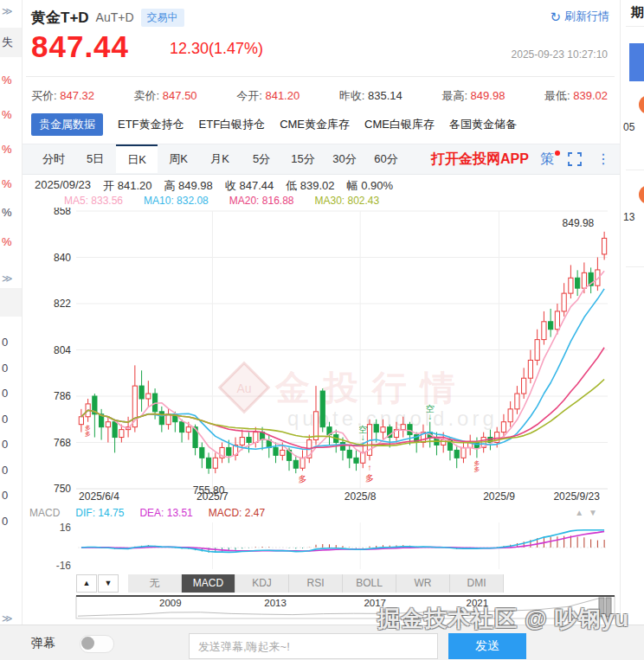 This screenshot has width=644, height=660. What do you see at coordinates (66, 528) in the screenshot?
I see `svg-text: 16` at bounding box center [66, 528].